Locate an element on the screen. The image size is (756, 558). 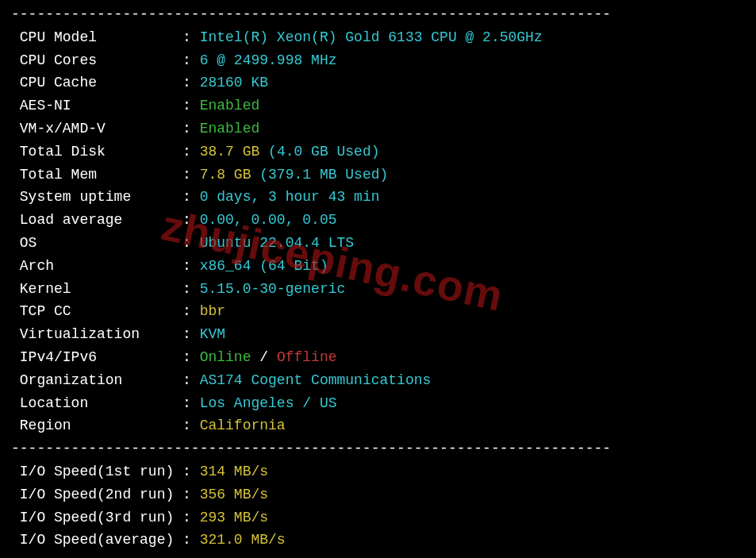
info-row-total-disk: Total Disk : 38.7 GB (4.0 GB Used) is located at coordinates (378, 152).